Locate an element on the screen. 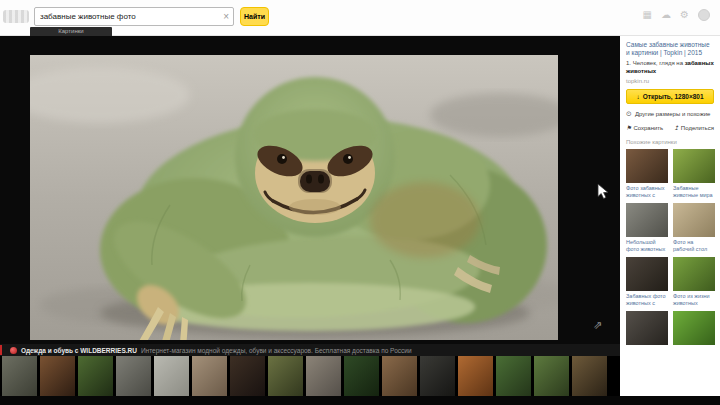  search-box: × is located at coordinates (134, 16).